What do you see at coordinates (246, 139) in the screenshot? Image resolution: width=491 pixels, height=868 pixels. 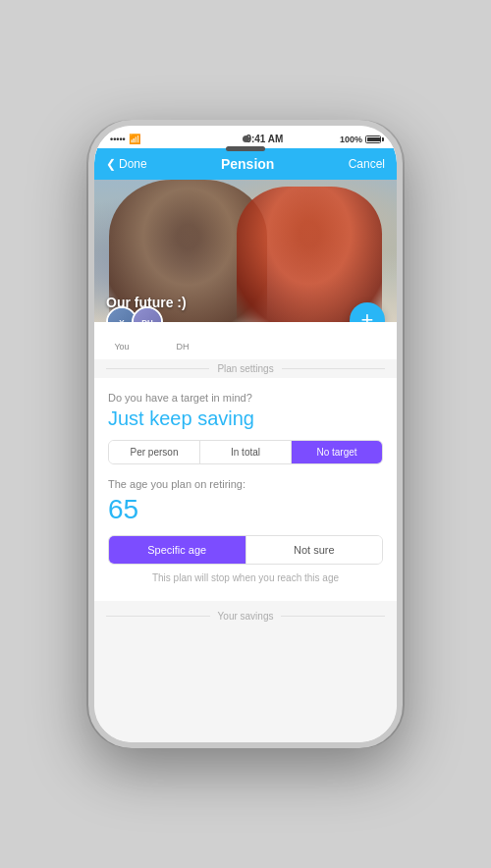 I see `camera-dot` at bounding box center [246, 139].